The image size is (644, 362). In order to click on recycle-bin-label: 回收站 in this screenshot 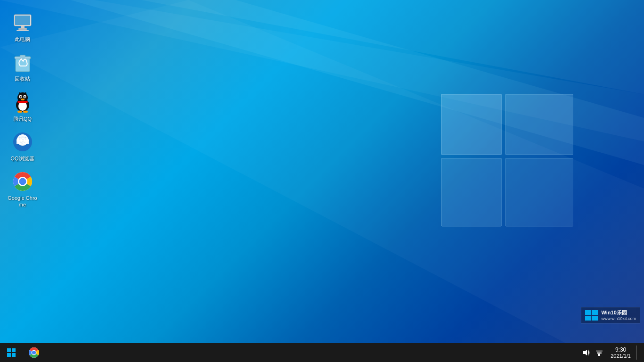, I will do `click(23, 79)`.